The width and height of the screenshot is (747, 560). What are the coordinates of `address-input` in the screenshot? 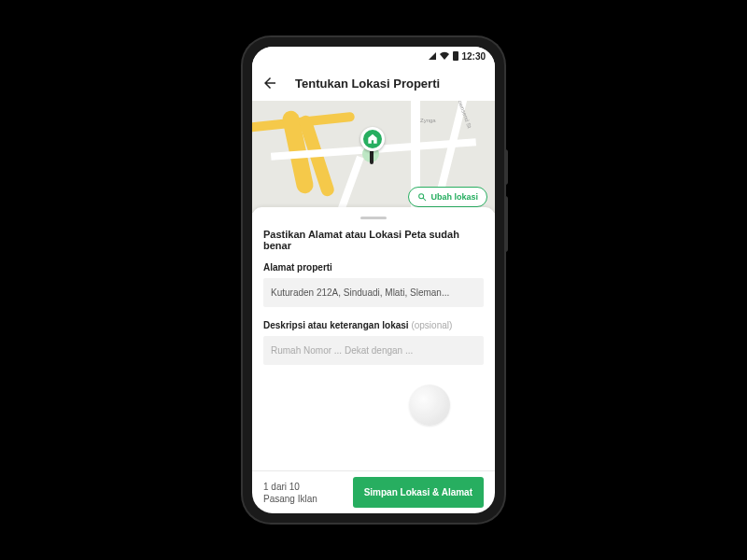 It's located at (374, 293).